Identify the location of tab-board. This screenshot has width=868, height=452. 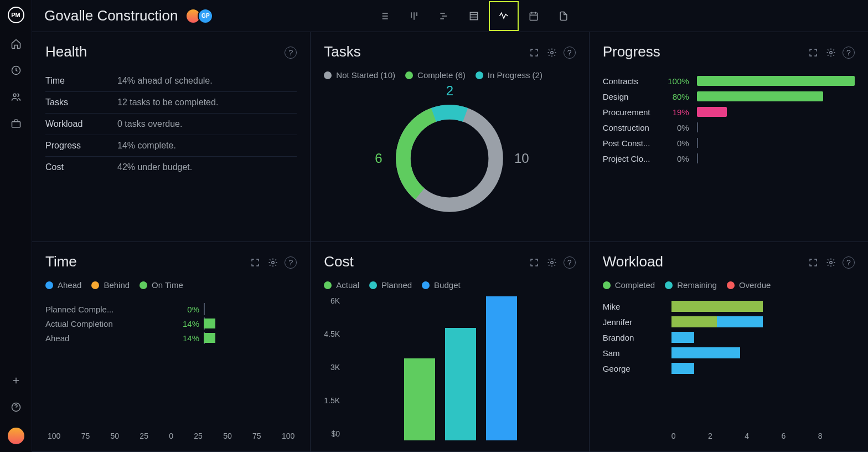
(414, 16).